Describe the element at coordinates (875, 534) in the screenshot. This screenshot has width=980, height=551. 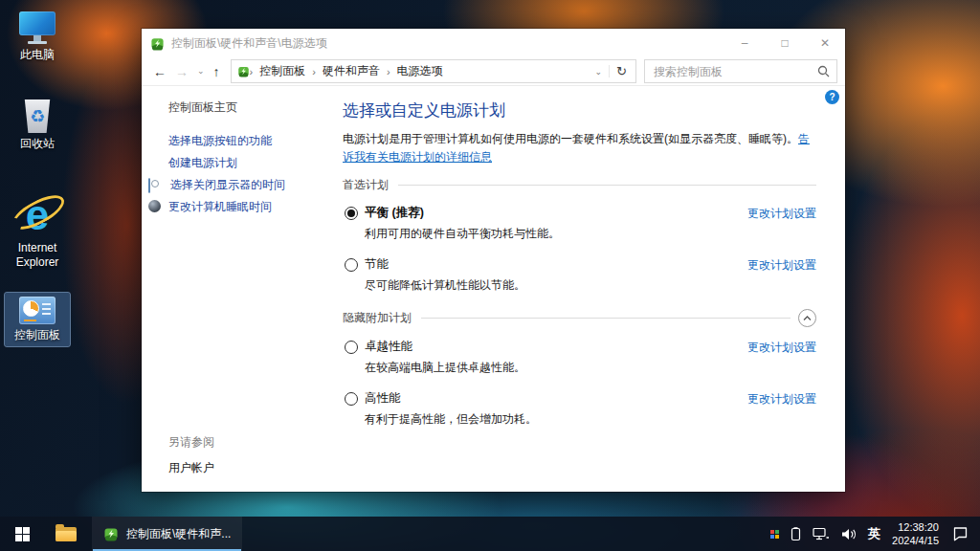
I see `system-tray: 英 12:38:20 2024/4/15` at that location.